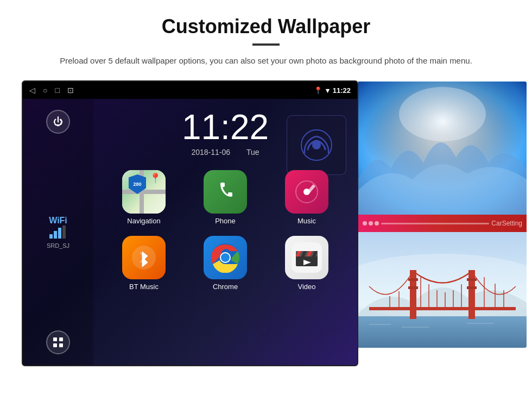  Describe the element at coordinates (33, 90) in the screenshot. I see `back-nav-icon: ◁` at that location.